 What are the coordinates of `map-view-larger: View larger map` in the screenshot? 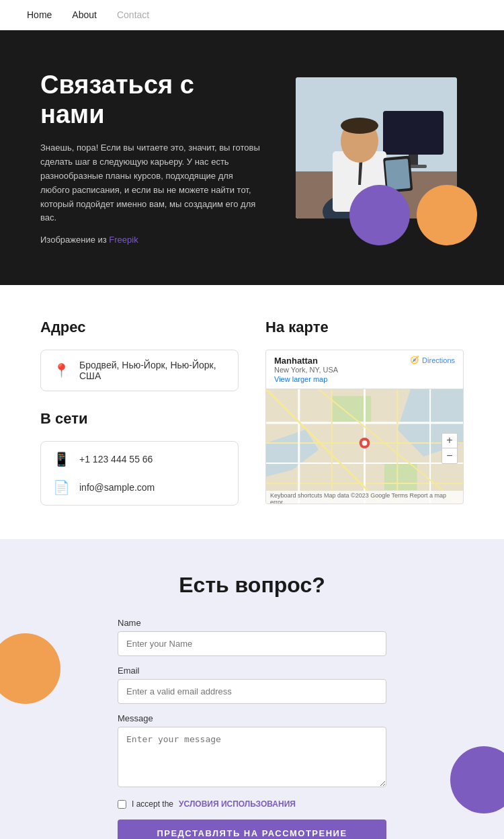 It's located at (306, 379).